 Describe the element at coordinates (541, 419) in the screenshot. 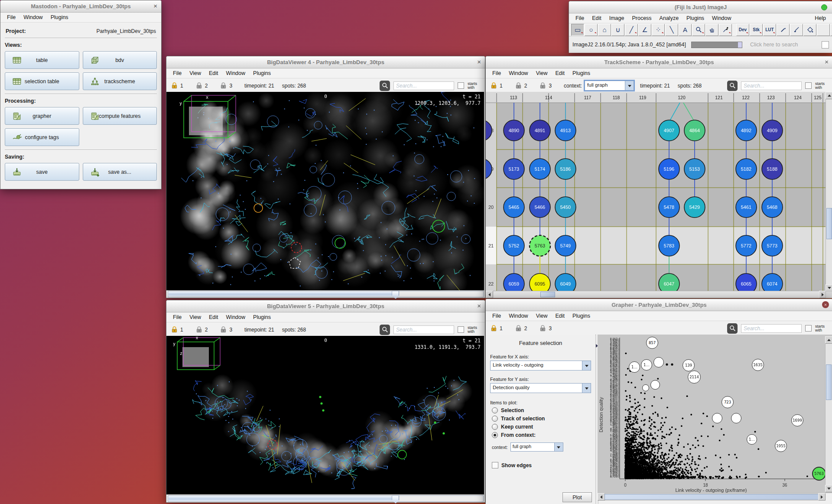

I see `radio-track-of-selection: Track of selection` at that location.